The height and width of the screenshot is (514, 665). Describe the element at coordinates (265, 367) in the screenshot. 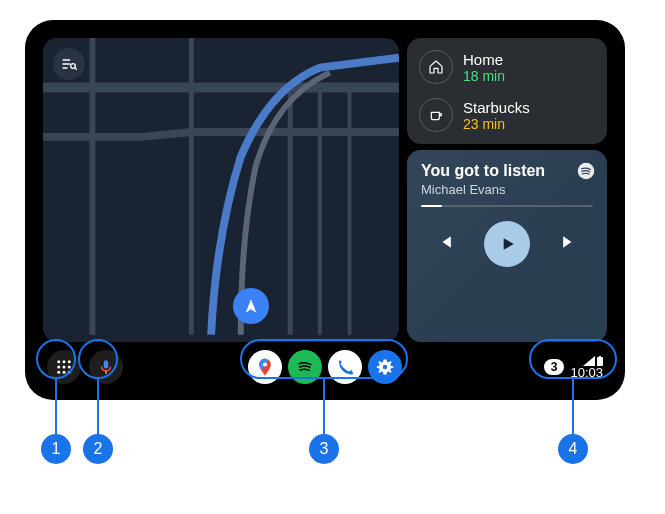

I see `maps-app-button` at that location.